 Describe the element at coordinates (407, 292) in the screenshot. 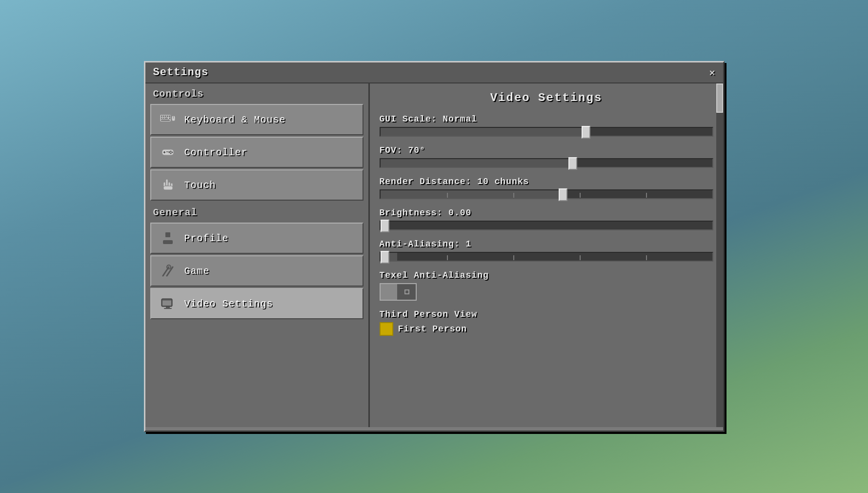

I see `toggle-on-segment` at that location.